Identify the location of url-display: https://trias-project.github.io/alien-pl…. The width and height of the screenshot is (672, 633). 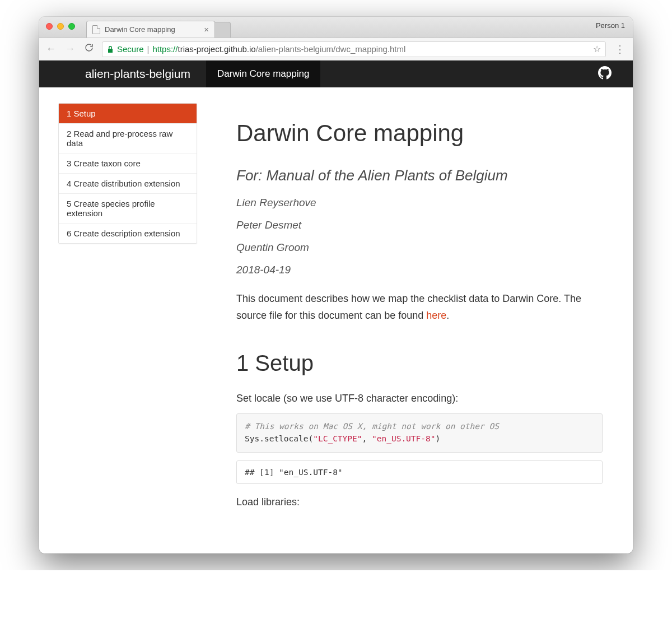
(279, 49).